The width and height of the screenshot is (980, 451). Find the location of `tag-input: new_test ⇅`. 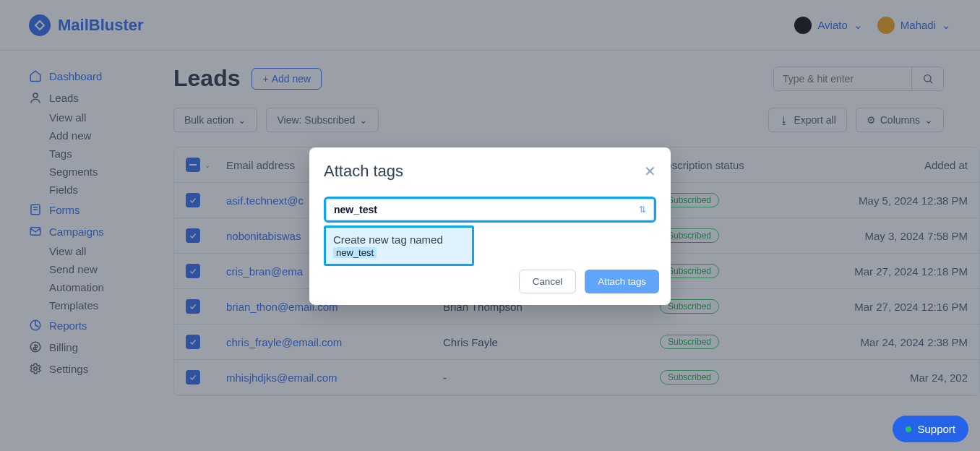

tag-input: new_test ⇅ is located at coordinates (490, 210).